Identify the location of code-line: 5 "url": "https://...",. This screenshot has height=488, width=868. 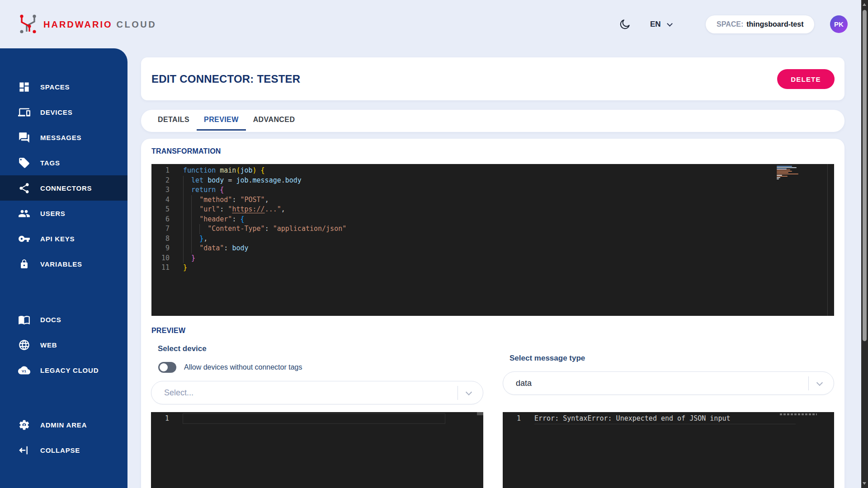
(493, 210).